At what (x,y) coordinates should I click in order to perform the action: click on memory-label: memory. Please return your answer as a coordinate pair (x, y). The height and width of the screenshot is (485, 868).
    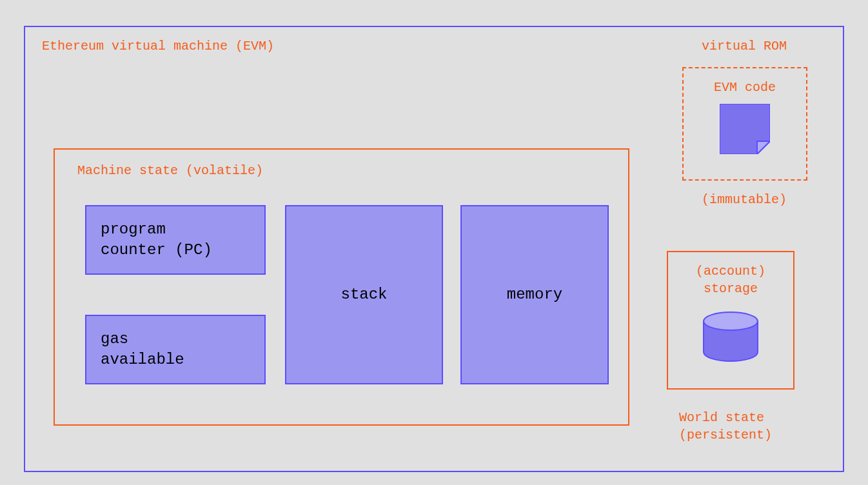
    Looking at the image, I should click on (535, 295).